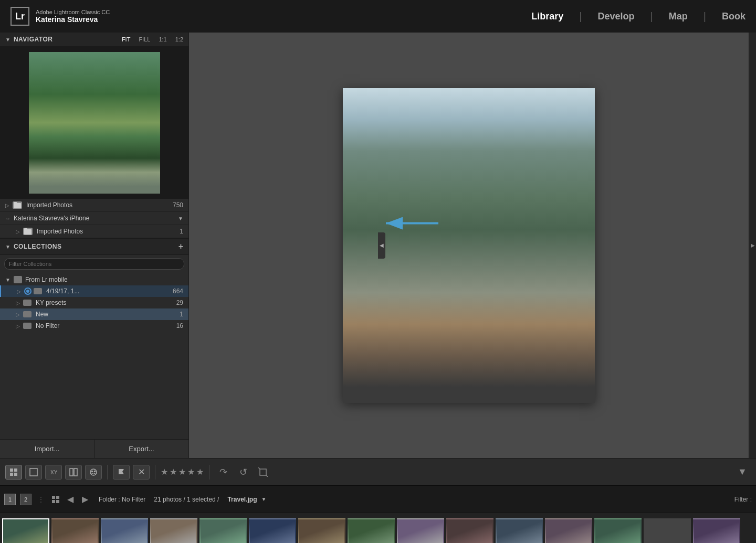  Describe the element at coordinates (26, 531) in the screenshot. I see `filmstrip-thumb-0: ✎` at that location.